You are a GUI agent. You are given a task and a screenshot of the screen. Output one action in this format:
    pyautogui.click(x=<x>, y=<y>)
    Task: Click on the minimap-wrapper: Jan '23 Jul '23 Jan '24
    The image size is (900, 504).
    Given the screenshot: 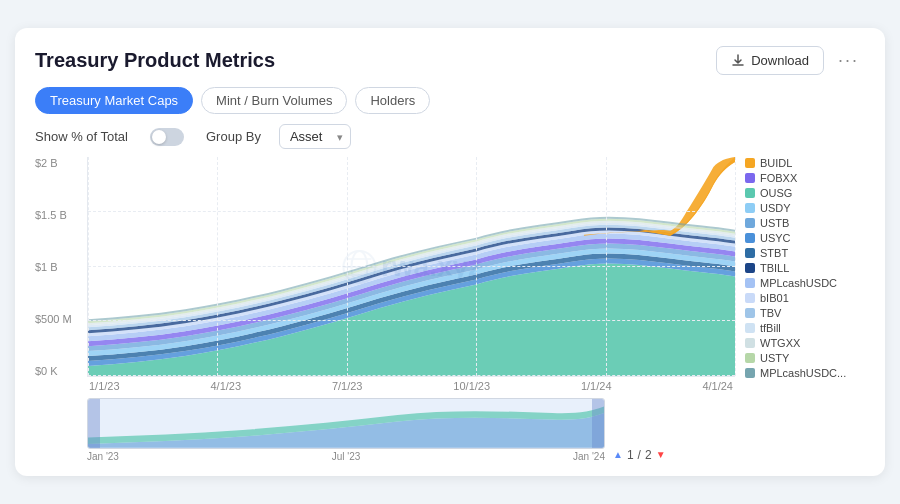 What is the action you would take?
    pyautogui.click(x=346, y=430)
    